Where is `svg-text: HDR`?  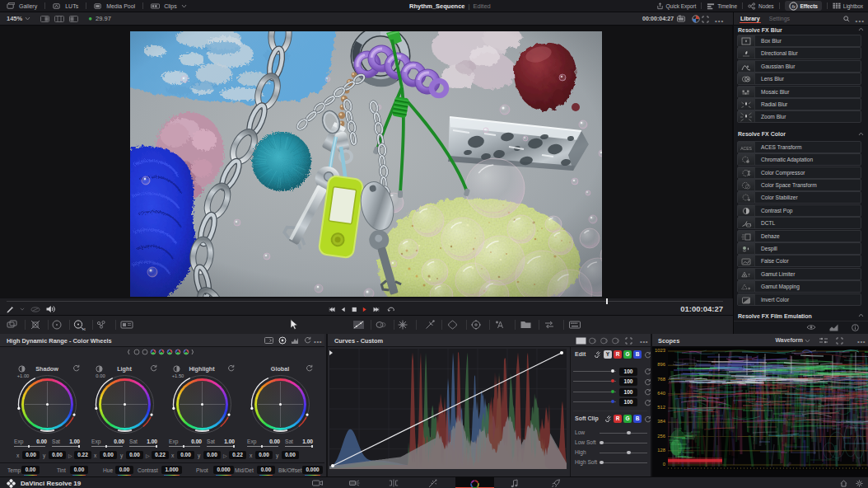
svg-text: HDR is located at coordinates (84, 330).